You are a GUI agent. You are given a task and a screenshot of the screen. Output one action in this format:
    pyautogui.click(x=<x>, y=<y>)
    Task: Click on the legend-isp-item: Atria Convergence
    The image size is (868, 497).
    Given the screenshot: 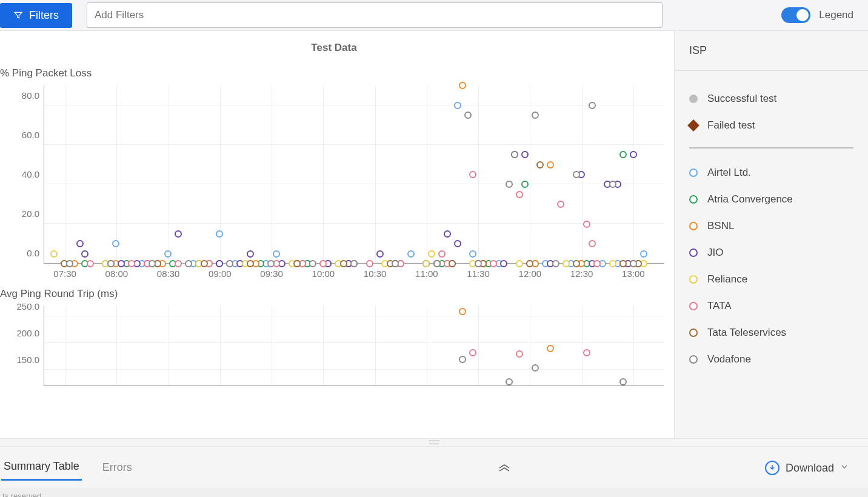 What is the action you would take?
    pyautogui.click(x=771, y=199)
    